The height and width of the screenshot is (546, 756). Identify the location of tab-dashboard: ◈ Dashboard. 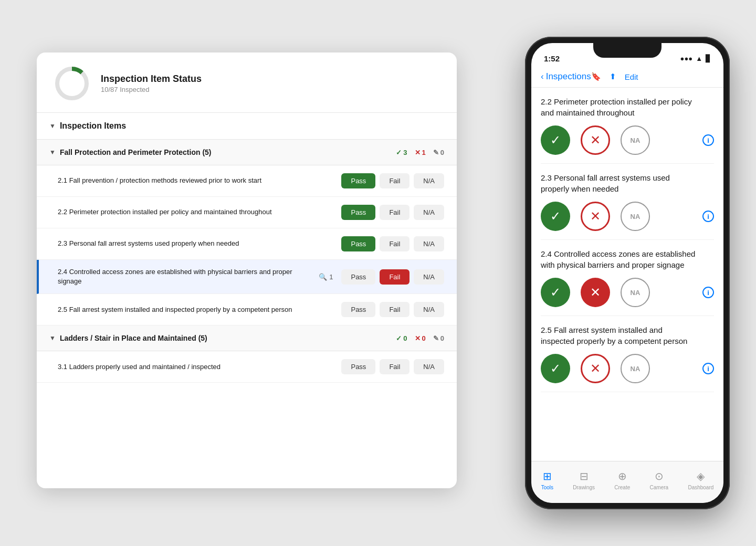
(700, 480).